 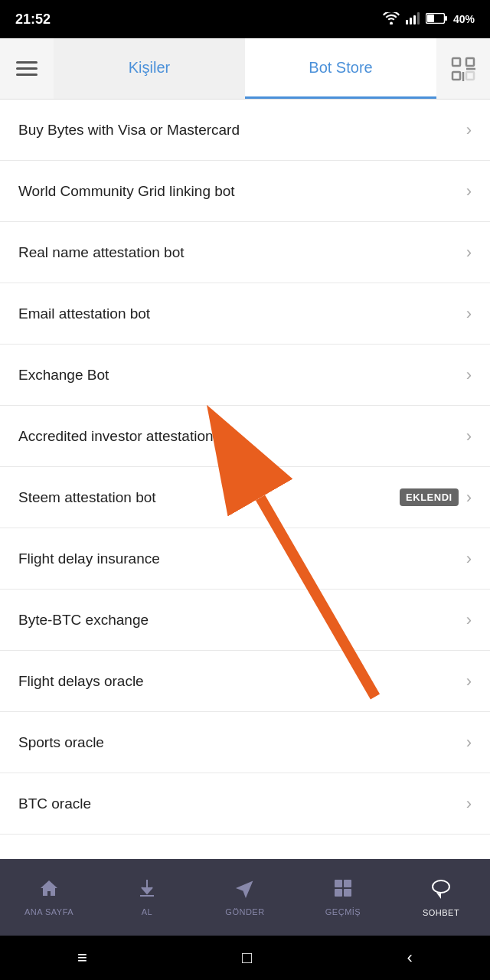 I want to click on list-item: Email attestation bot›, so click(x=245, y=314).